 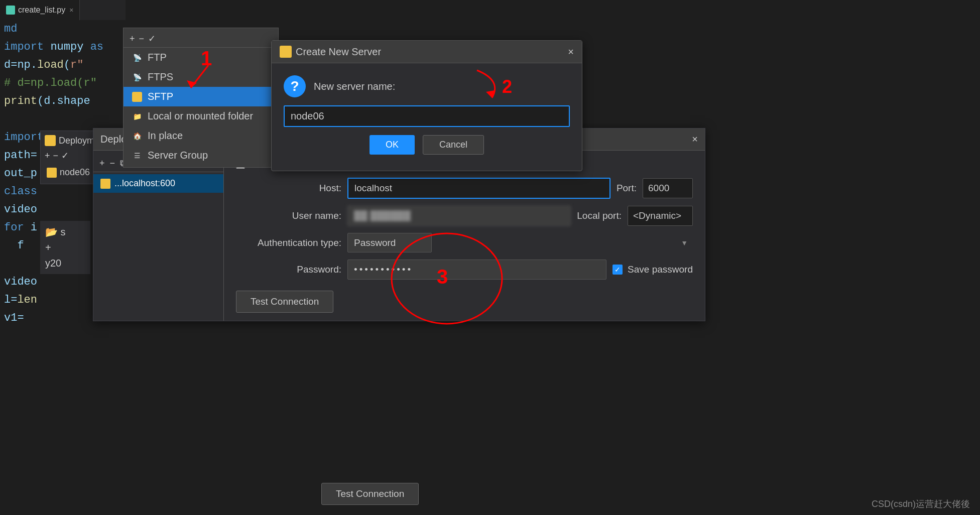 What do you see at coordinates (427, 52) in the screenshot?
I see `dialog-title-bar: Create New Server ×` at bounding box center [427, 52].